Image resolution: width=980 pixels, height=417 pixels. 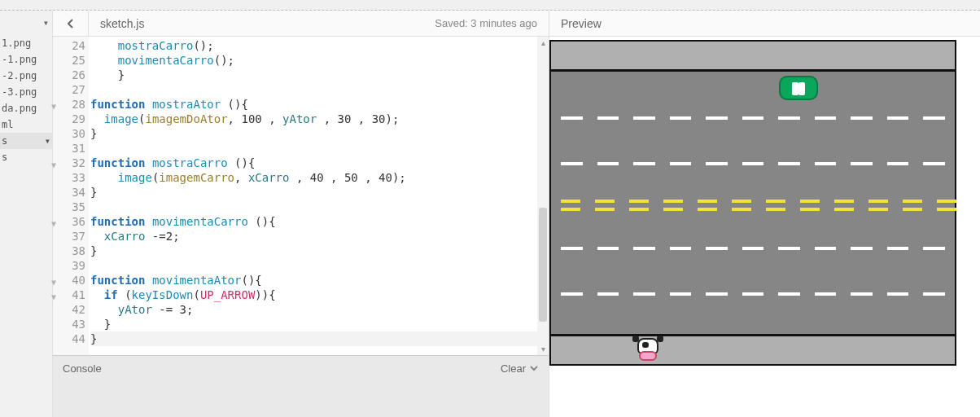 I want to click on line-number: 29, so click(x=71, y=119).